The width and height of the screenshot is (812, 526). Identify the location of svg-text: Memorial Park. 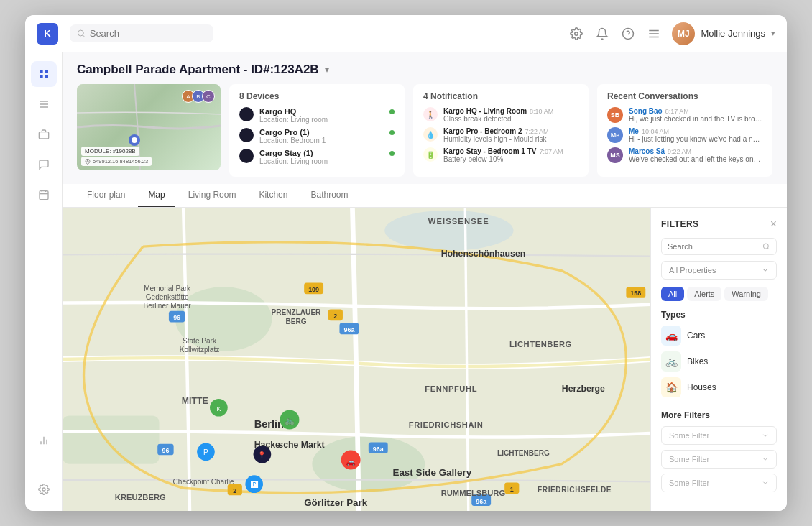
(167, 289).